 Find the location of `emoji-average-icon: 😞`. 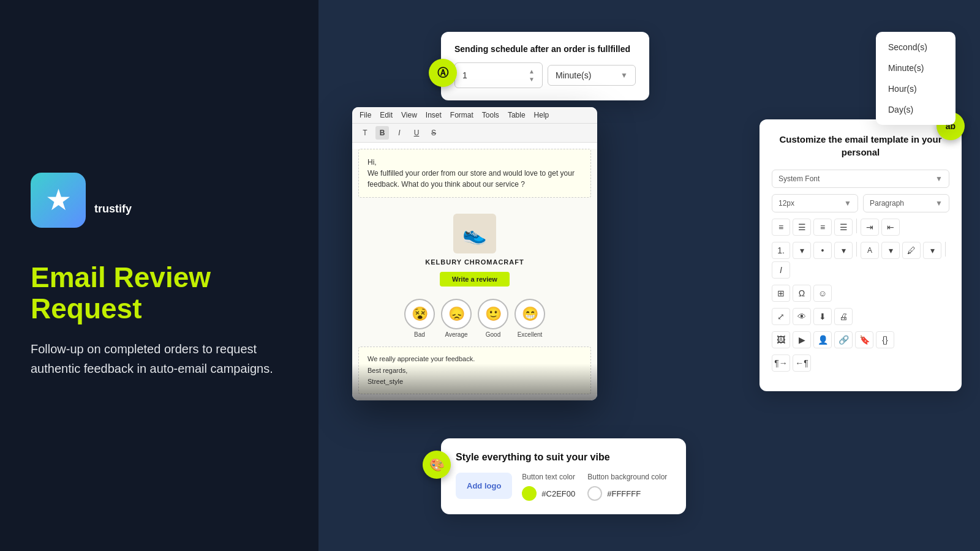

emoji-average-icon: 😞 is located at coordinates (456, 314).